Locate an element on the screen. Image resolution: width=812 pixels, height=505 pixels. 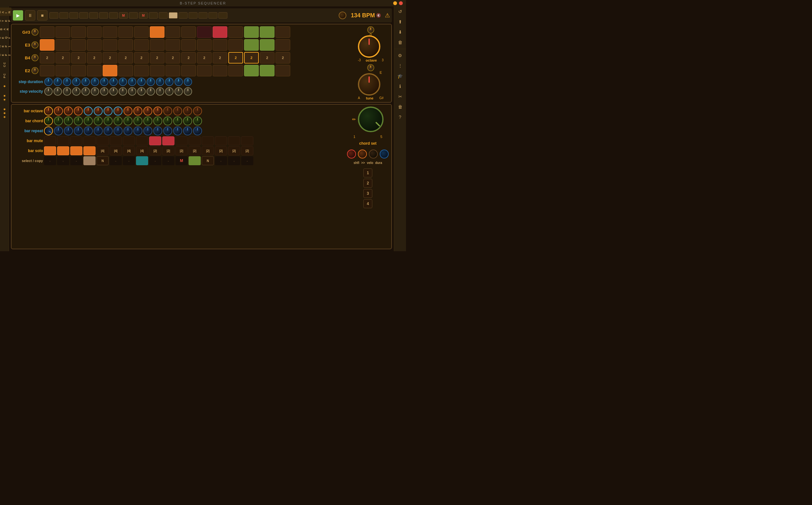
select-pad-olive is located at coordinates (195, 161).